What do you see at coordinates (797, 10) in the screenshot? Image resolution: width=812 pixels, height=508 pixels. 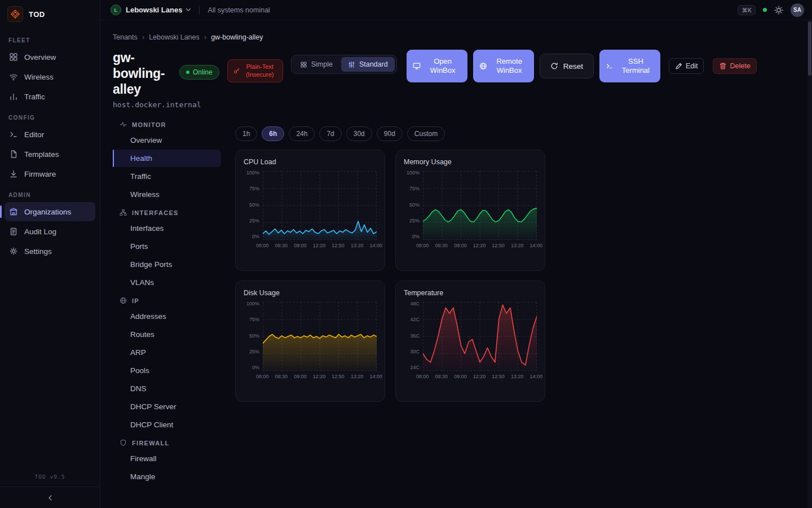 I see `user-avatar: SA` at bounding box center [797, 10].